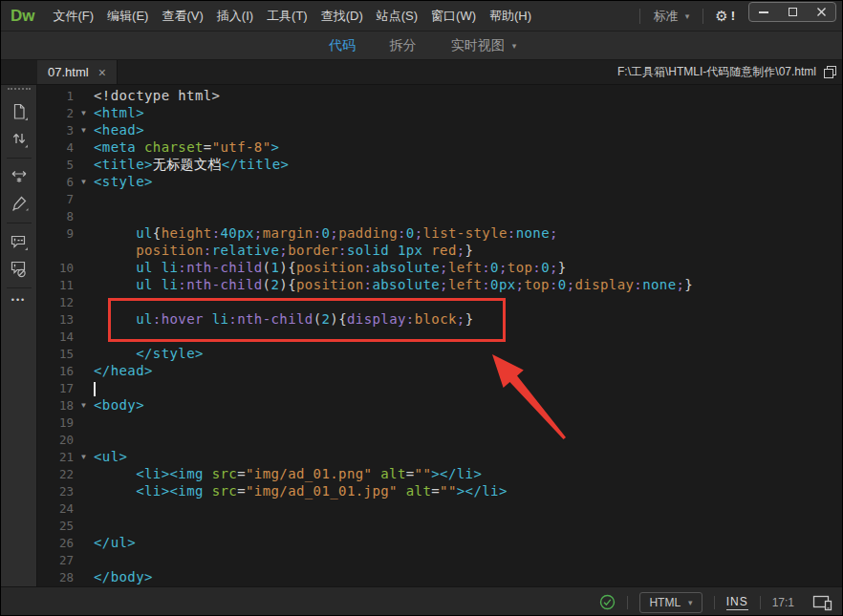 Image resolution: width=843 pixels, height=616 pixels. Describe the element at coordinates (440, 388) in the screenshot. I see `code-row: 17` at that location.